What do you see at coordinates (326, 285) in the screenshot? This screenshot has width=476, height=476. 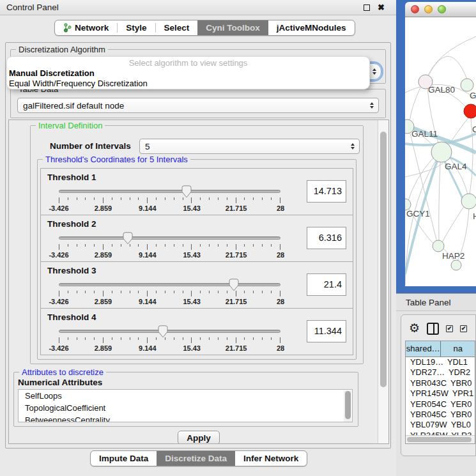 I see `threshold-value: 21.4` at bounding box center [326, 285].